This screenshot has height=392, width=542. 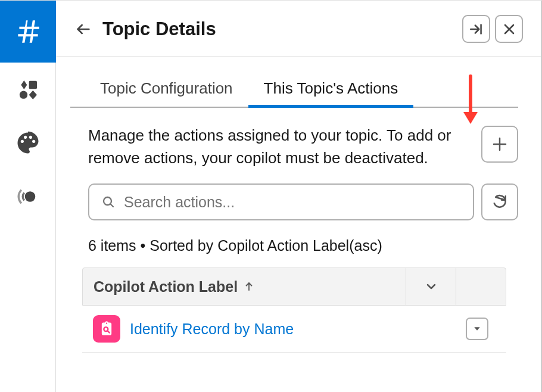 What do you see at coordinates (509, 29) in the screenshot?
I see `close-icon` at bounding box center [509, 29].